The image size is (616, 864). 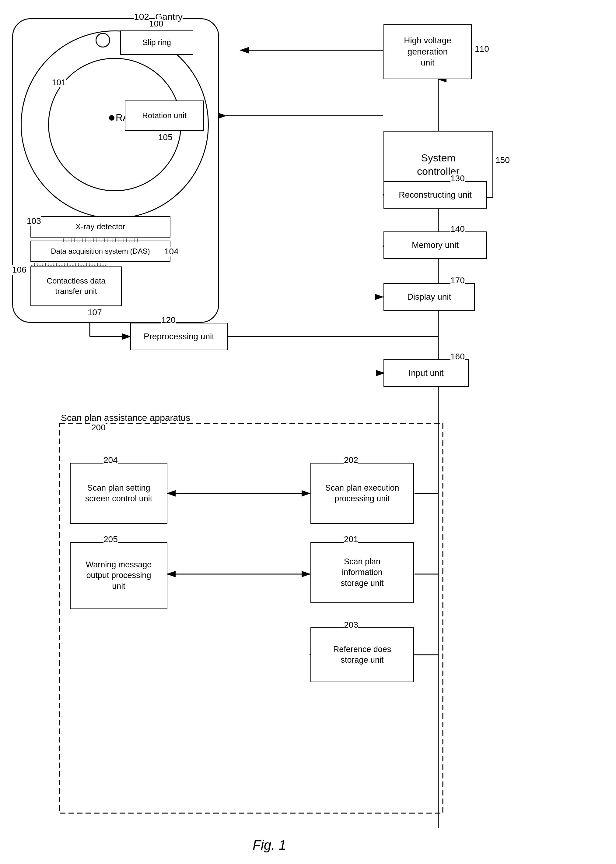 I want to click on label-100: 100, so click(x=156, y=24).